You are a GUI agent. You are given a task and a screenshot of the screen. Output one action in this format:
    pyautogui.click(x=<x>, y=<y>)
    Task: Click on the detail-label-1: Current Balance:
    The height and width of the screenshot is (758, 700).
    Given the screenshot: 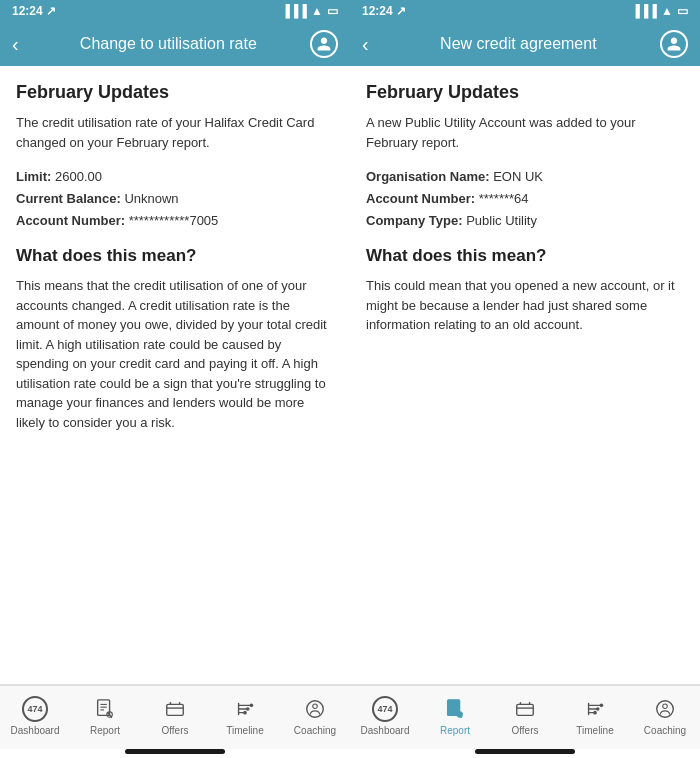 What is the action you would take?
    pyautogui.click(x=68, y=198)
    